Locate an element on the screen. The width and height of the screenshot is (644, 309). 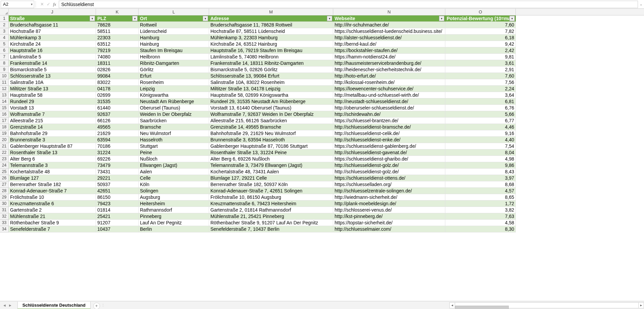
row-header: 28 is located at coordinates (4, 191).